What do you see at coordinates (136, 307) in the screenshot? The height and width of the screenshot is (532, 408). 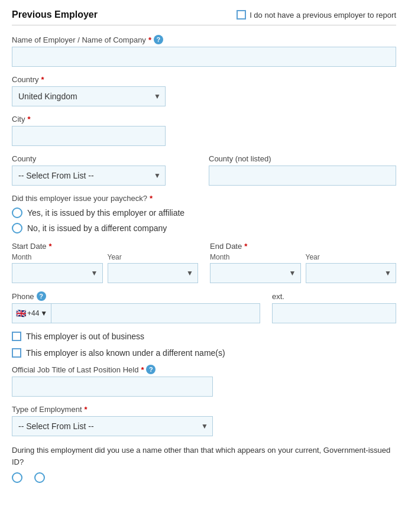 I see `phone-field: Phone ? 🇬🇧 +44 ▼` at bounding box center [136, 307].